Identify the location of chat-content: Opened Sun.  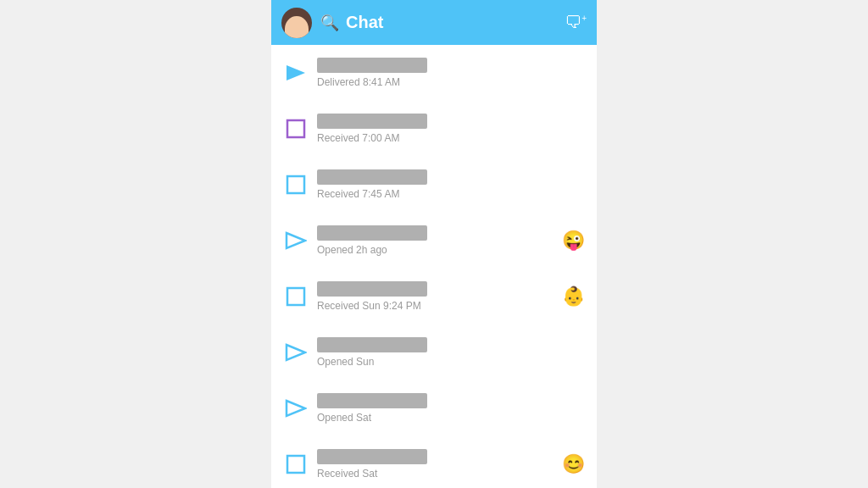
(451, 352).